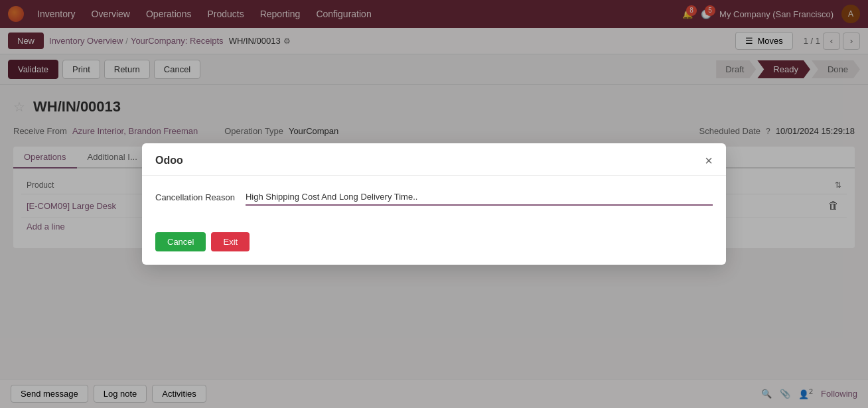  Describe the element at coordinates (709, 161) in the screenshot. I see `modal-close-button: ×` at that location.